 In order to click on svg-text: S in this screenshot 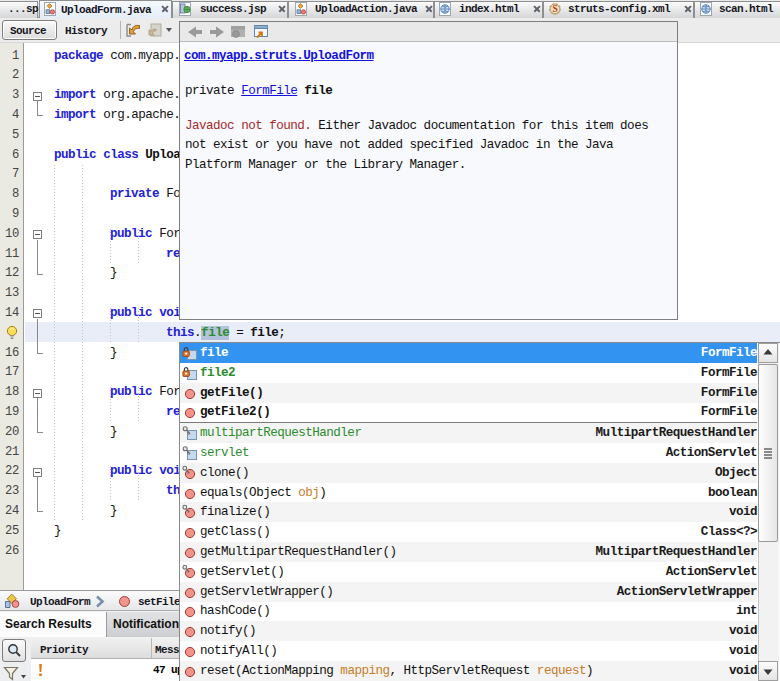, I will do `click(554, 9)`.